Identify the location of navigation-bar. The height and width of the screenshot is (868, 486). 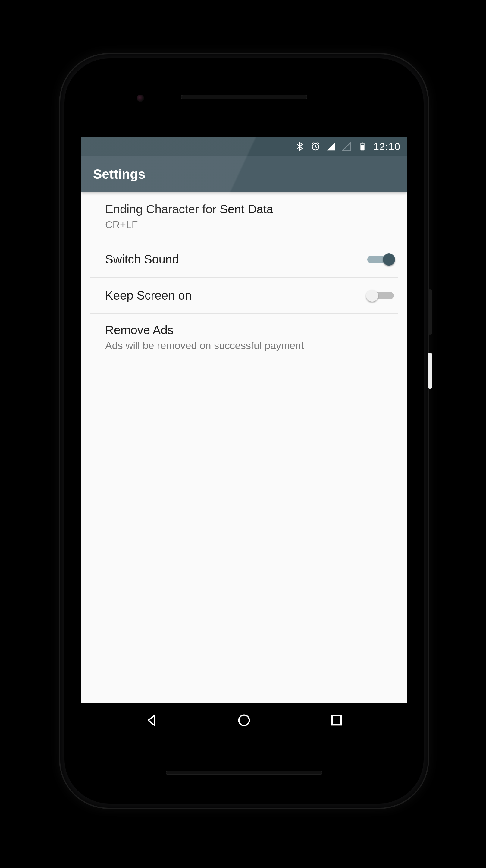
(244, 720).